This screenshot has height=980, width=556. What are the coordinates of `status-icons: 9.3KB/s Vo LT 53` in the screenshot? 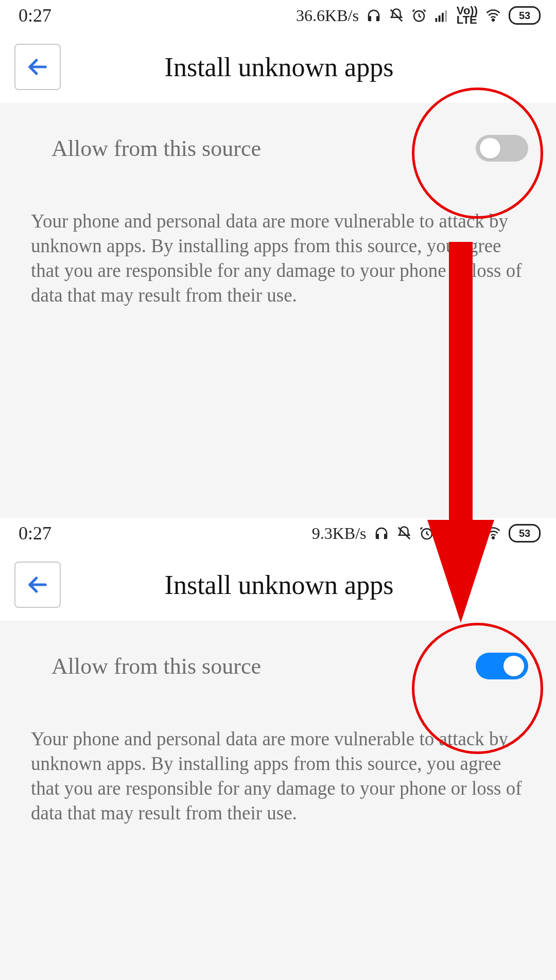 It's located at (426, 533).